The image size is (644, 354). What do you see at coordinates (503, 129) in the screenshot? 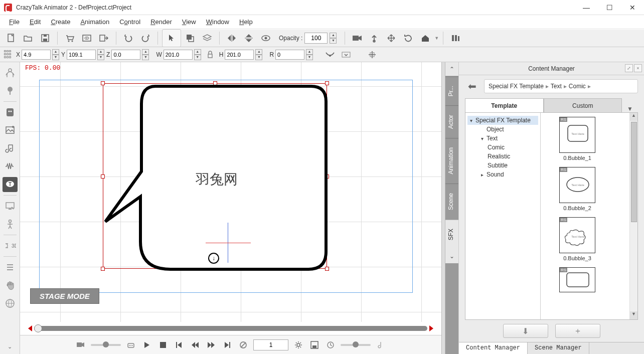
I see `tree-object: Object` at bounding box center [503, 129].